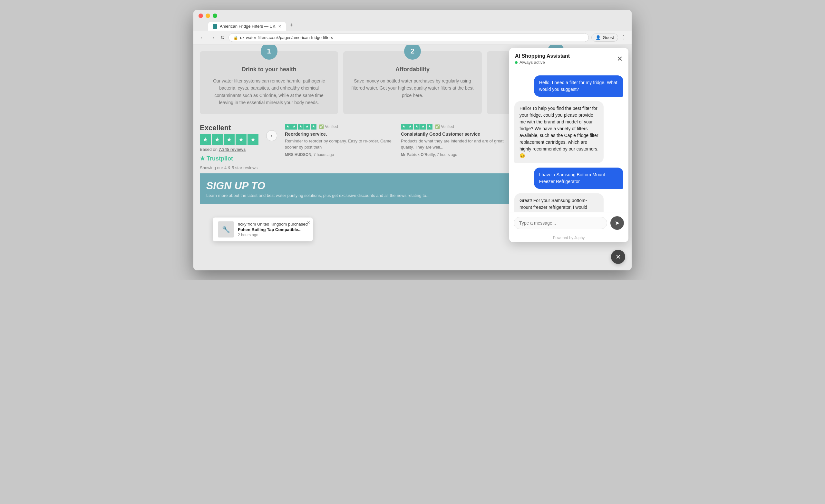 Image resolution: width=825 pixels, height=504 pixels. Describe the element at coordinates (542, 56) in the screenshot. I see `chat-title: AI Shopping Assistant` at that location.